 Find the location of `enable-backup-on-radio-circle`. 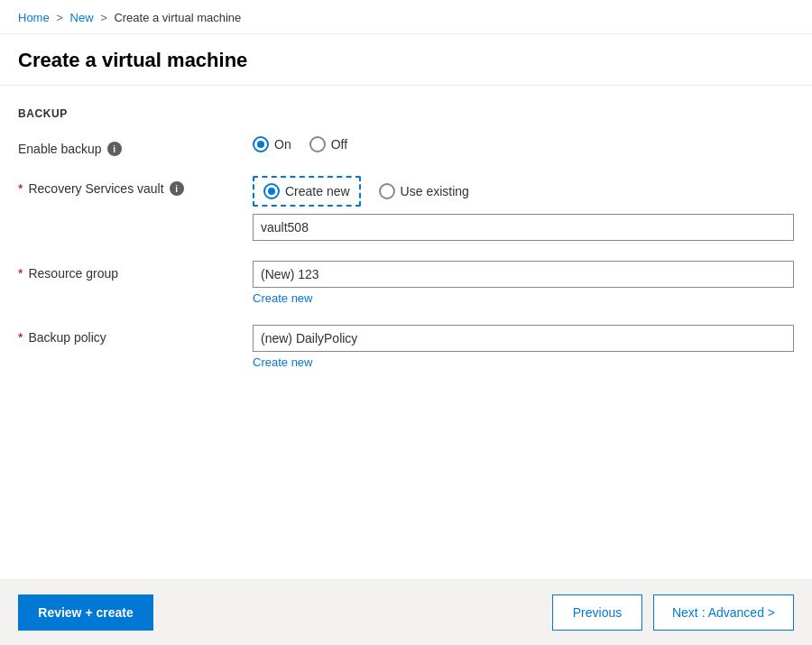

enable-backup-on-radio-circle is located at coordinates (261, 144).